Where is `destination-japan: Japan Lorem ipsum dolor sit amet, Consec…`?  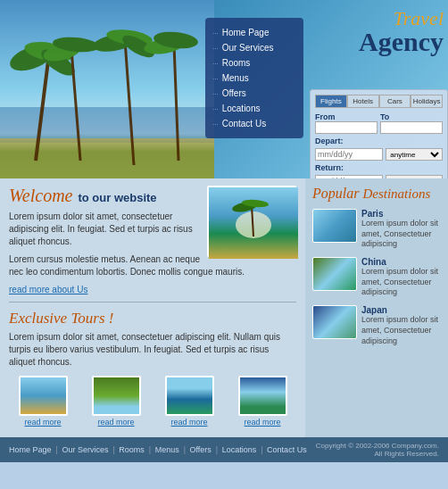
destination-japan: Japan Lorem ipsum dolor sit amet, Consec… is located at coordinates (377, 326).